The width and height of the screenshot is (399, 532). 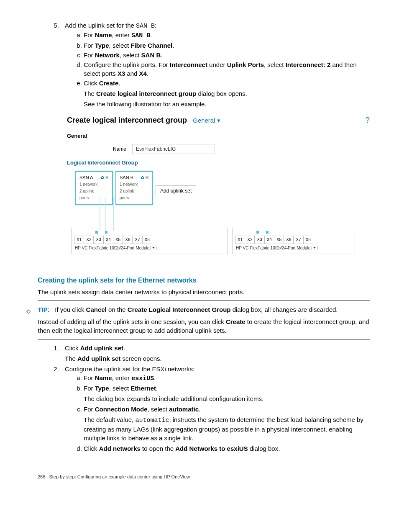 What do you see at coordinates (207, 121) in the screenshot?
I see `view-dropdown: General ▾` at bounding box center [207, 121].